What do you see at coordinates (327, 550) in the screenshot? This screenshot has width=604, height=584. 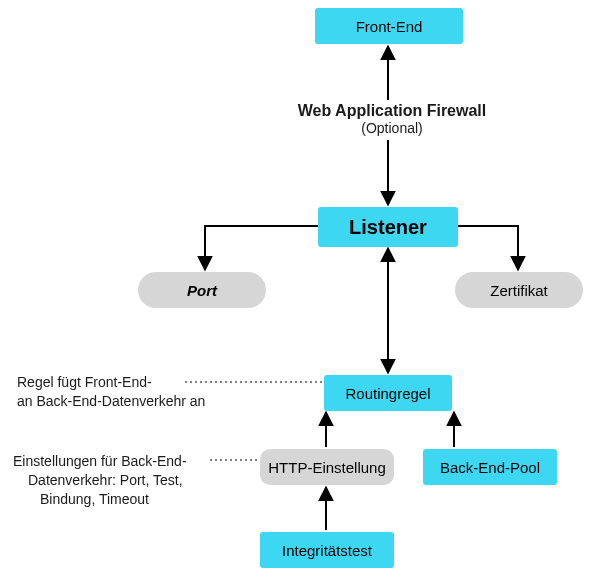 I see `node-health-probe-label: Integritätstest` at bounding box center [327, 550].